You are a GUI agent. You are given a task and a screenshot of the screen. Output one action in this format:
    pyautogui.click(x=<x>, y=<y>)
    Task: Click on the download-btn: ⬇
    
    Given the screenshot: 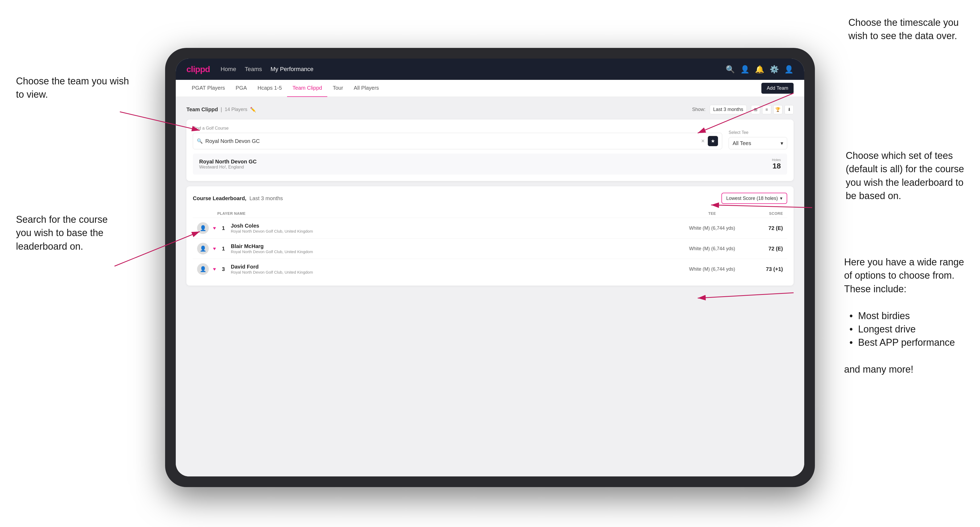 What is the action you would take?
    pyautogui.click(x=789, y=110)
    